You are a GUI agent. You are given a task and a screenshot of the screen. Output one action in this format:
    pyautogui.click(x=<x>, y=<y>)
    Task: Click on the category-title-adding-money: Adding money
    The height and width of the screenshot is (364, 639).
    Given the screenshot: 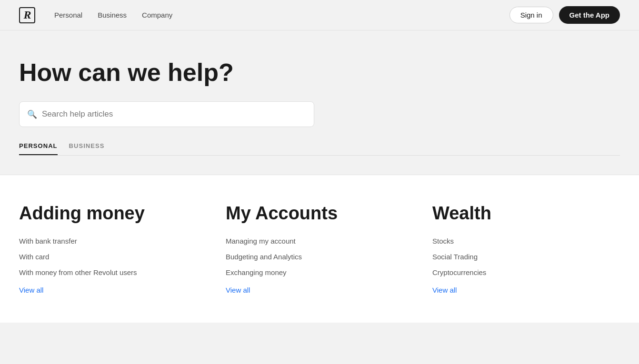 What is the action you would take?
    pyautogui.click(x=113, y=214)
    